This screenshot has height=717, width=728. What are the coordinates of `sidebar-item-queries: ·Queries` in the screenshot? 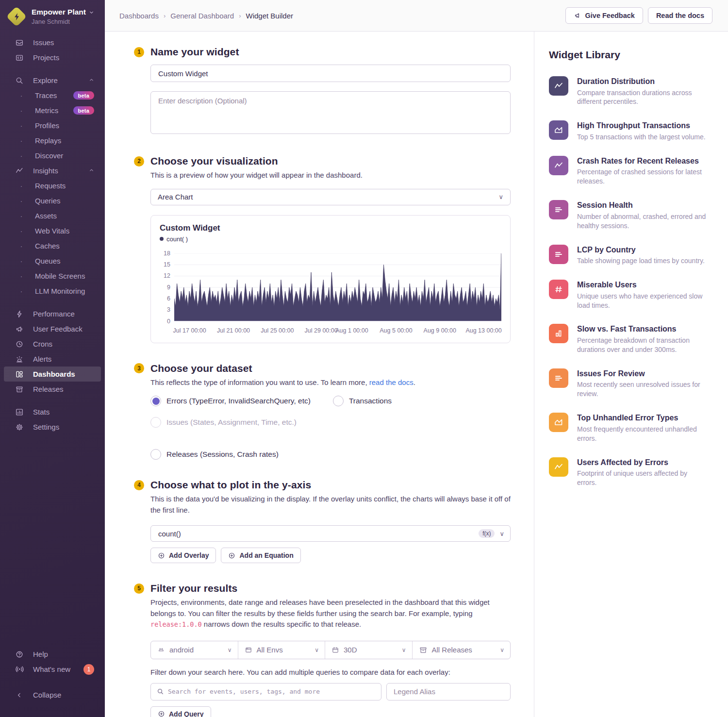 It's located at (52, 201).